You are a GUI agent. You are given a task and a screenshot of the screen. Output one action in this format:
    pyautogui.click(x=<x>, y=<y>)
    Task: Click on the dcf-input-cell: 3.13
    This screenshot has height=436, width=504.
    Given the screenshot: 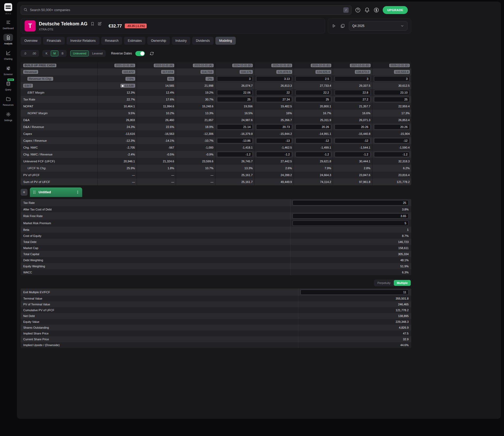 What is the action you would take?
    pyautogui.click(x=274, y=79)
    